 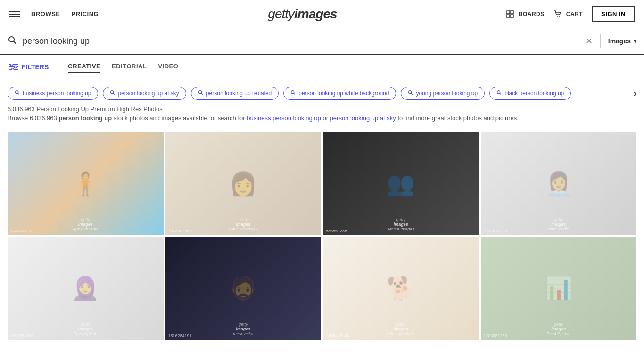 What do you see at coordinates (284, 118) in the screenshot?
I see `link-business-person: business person looking up` at bounding box center [284, 118].